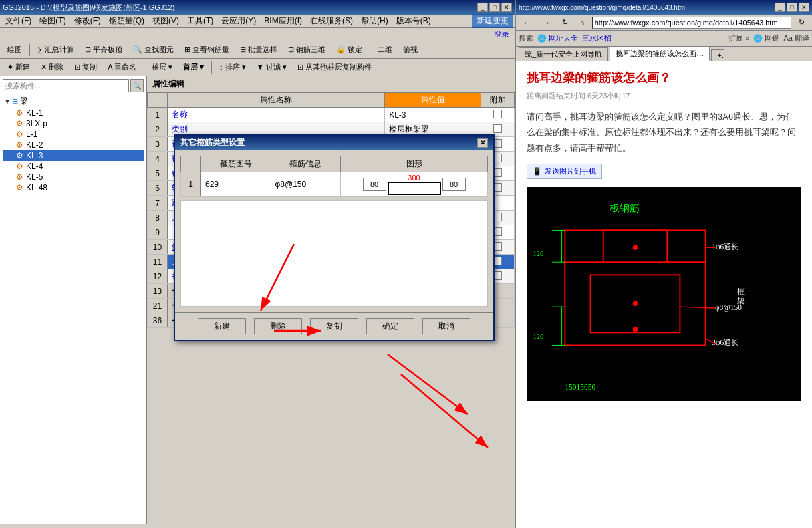  What do you see at coordinates (19, 21) in the screenshot?
I see `menu-file: 文件(F)` at bounding box center [19, 21].